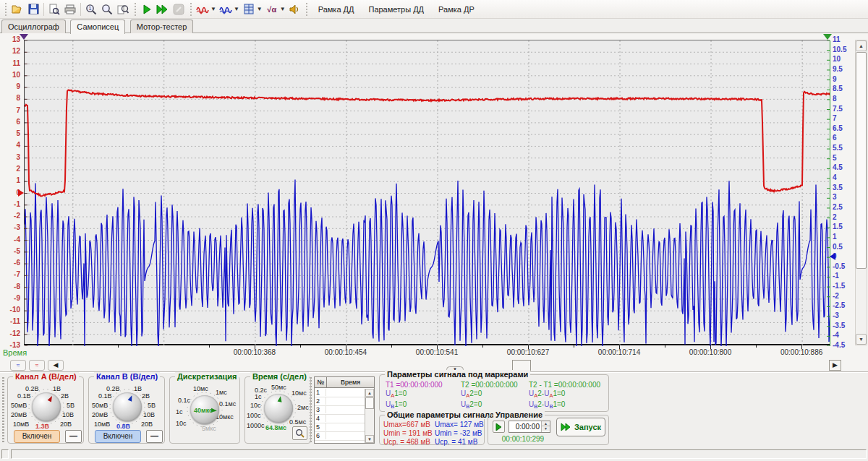 The width and height of the screenshot is (868, 461). I want to click on channel-a-zero-marker-icon, so click(21, 193).